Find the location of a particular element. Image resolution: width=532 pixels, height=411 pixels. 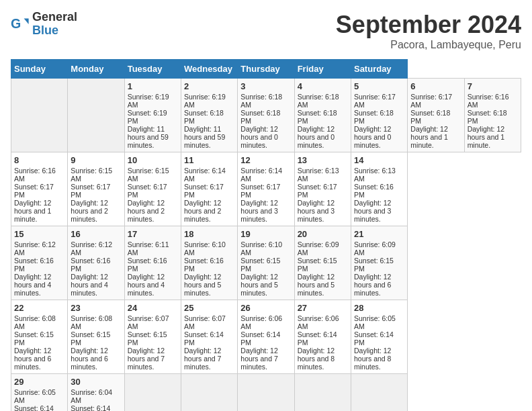

calendar-cell: 23Sunrise: 6:08 AMSunset: 6:15 PMDayligh… is located at coordinates (96, 337).